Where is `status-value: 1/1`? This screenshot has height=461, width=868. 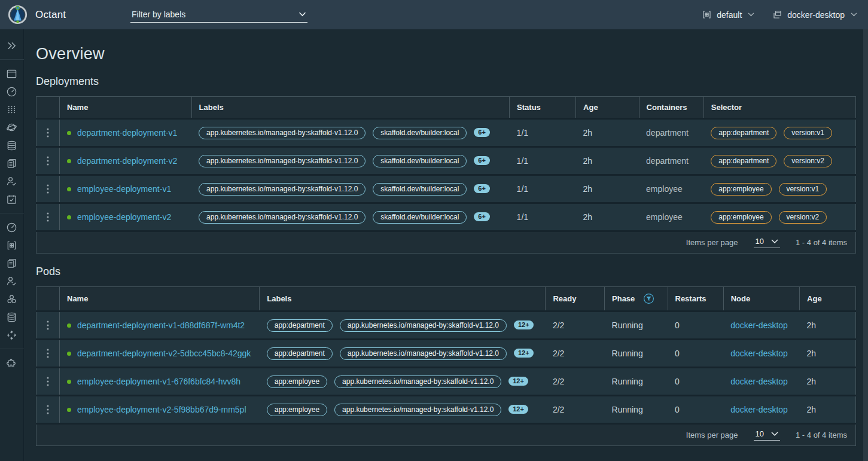
status-value: 1/1 is located at coordinates (543, 218).